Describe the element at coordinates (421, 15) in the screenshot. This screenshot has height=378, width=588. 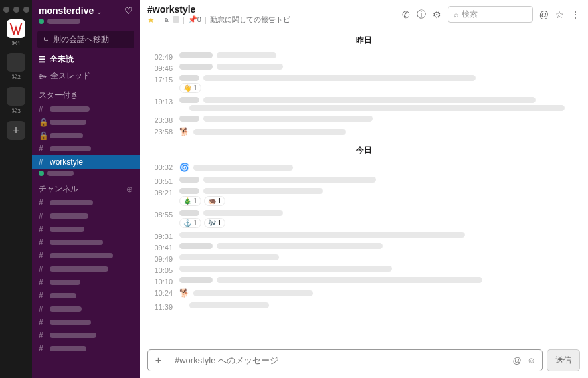
I see `info-icon: ⓘ` at that location.